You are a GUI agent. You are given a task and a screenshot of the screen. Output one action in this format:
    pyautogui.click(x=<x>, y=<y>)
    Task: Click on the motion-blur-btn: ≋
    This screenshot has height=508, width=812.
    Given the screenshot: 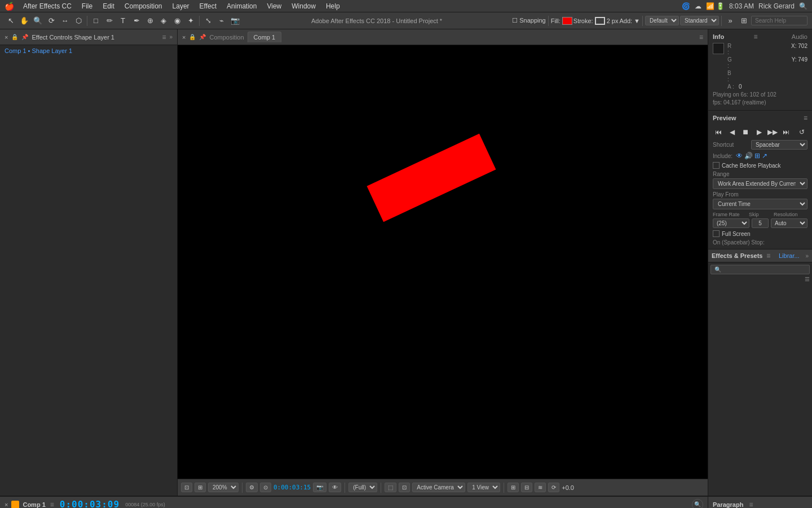 What is the action you would take?
    pyautogui.click(x=540, y=488)
    